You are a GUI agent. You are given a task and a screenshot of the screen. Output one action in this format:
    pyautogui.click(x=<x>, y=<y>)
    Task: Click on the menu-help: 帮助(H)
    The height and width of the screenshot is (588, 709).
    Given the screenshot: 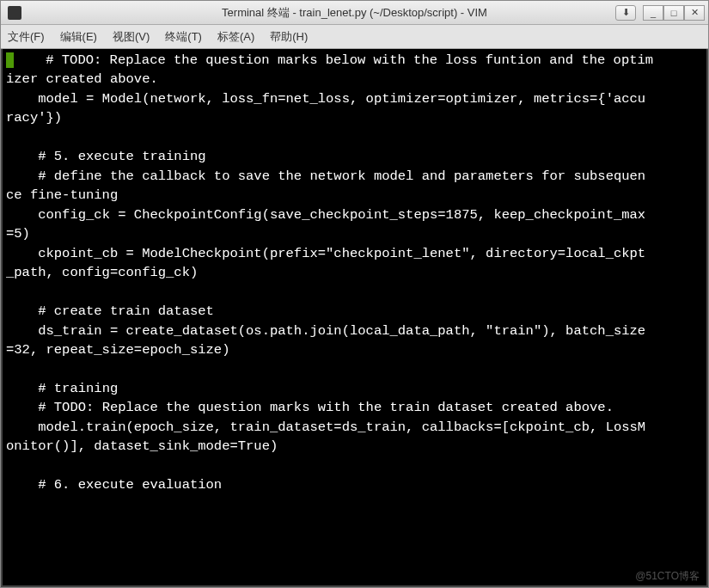 What is the action you would take?
    pyautogui.click(x=289, y=37)
    